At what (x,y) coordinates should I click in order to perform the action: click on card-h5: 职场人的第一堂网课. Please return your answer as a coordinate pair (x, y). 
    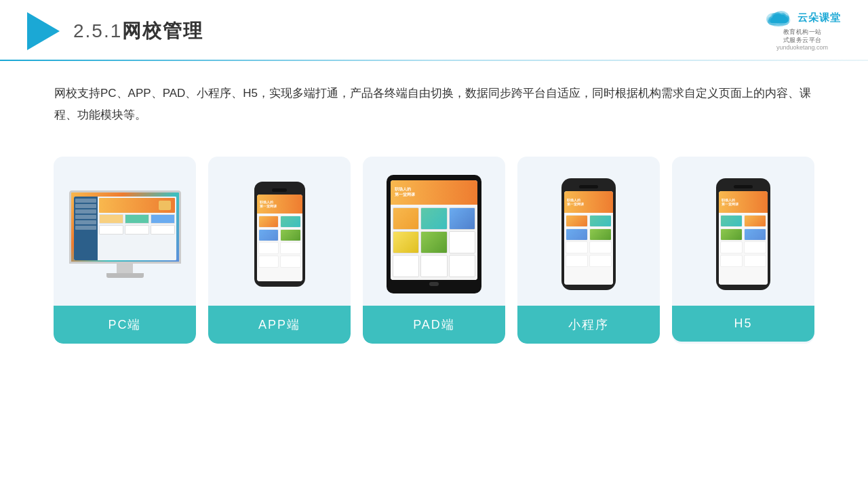
    Looking at the image, I should click on (743, 250).